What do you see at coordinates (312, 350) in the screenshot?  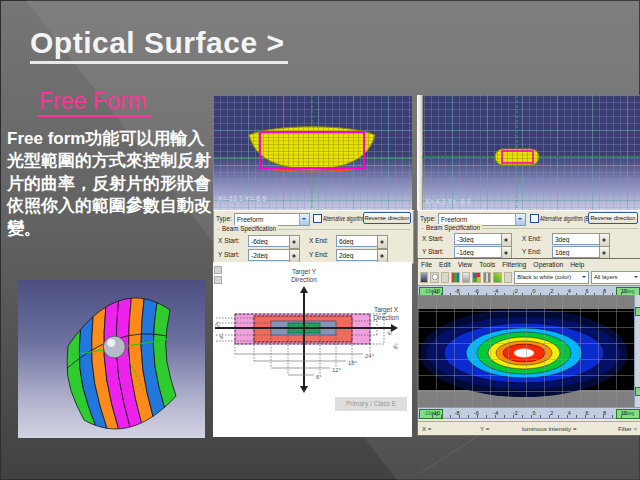 I see `beam-angle-diagram: Target Y Direction Target X Direction` at bounding box center [312, 350].